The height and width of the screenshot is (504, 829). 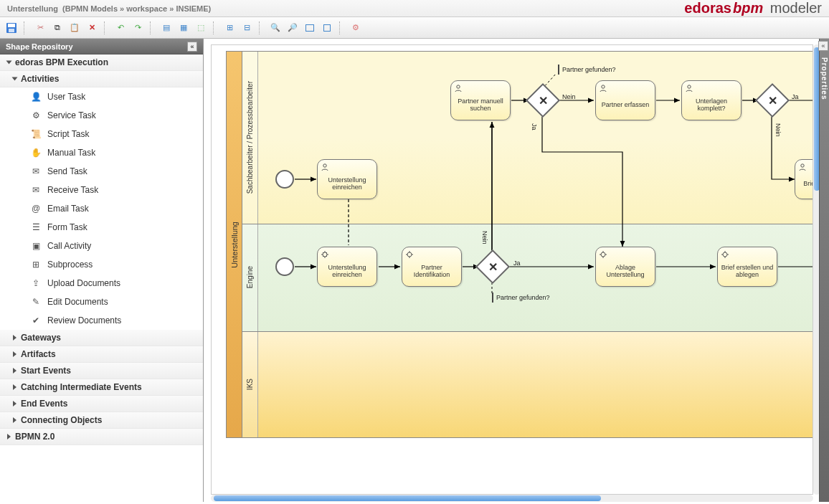 What do you see at coordinates (92, 9) in the screenshot?
I see `crumb-1: BPMN Models` at bounding box center [92, 9].